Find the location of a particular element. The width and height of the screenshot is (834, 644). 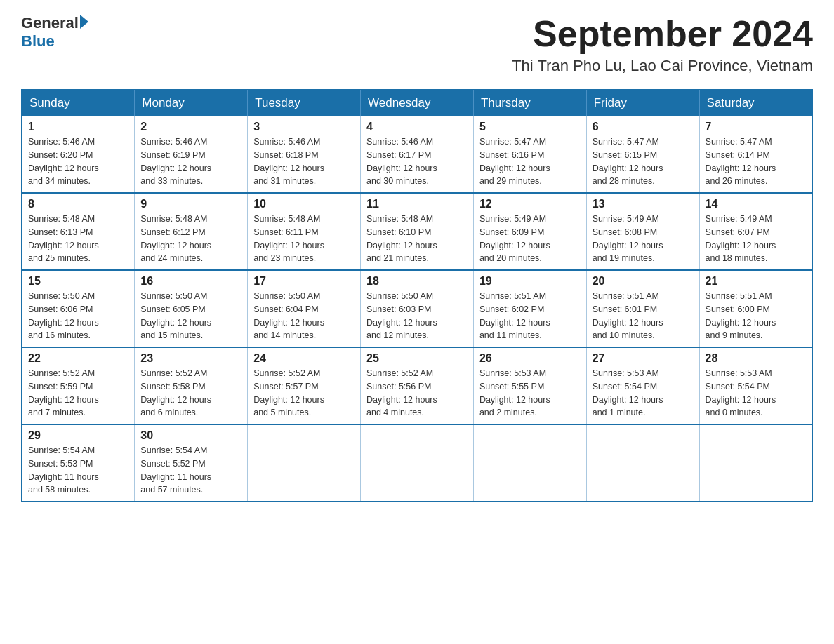

day-number: 4 is located at coordinates (417, 127).